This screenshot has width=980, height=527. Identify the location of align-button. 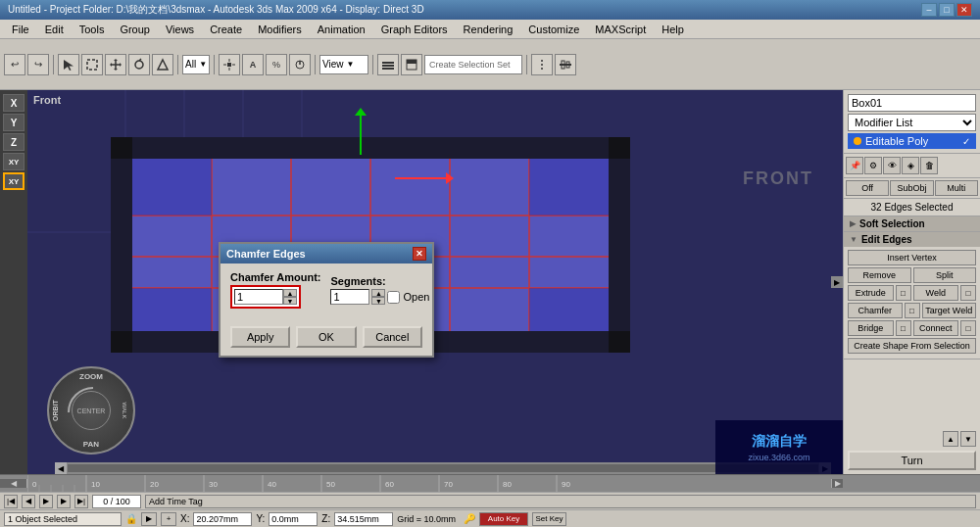
(565, 65).